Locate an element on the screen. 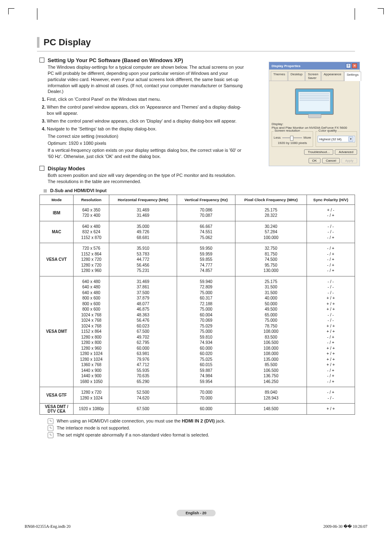  table-cell: 30.24057.284100.000 is located at coordinates (271, 232).